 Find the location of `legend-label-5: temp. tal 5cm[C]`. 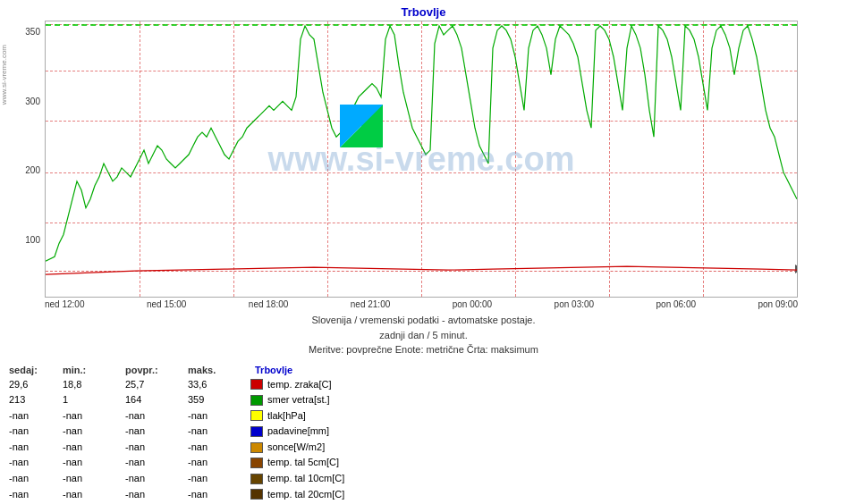

legend-label-5: temp. tal 5cm[C] is located at coordinates (303, 463).